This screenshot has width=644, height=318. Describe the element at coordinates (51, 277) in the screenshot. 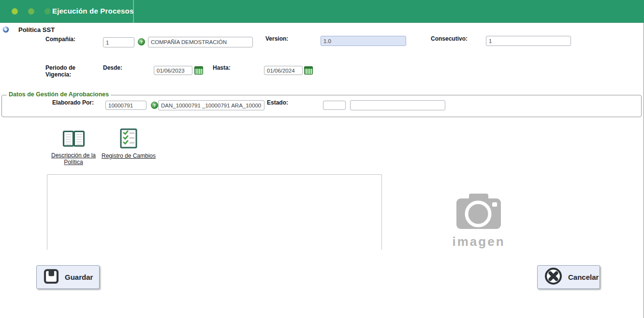

I see `save-floppy-icon` at that location.